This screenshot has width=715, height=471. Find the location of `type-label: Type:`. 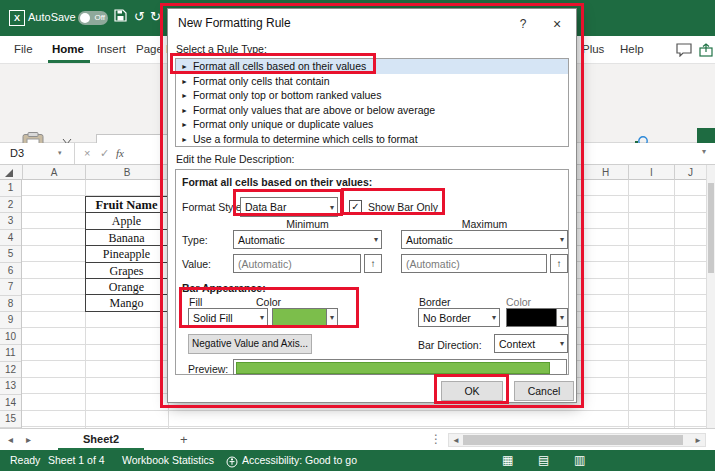

type-label: Type: is located at coordinates (195, 240).